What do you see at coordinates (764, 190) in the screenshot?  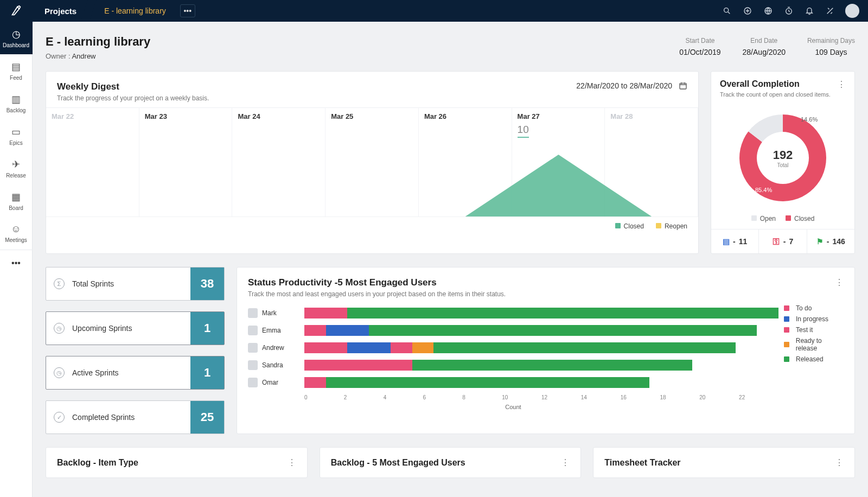 I see `svg-text: 85.4%` at bounding box center [764, 190].